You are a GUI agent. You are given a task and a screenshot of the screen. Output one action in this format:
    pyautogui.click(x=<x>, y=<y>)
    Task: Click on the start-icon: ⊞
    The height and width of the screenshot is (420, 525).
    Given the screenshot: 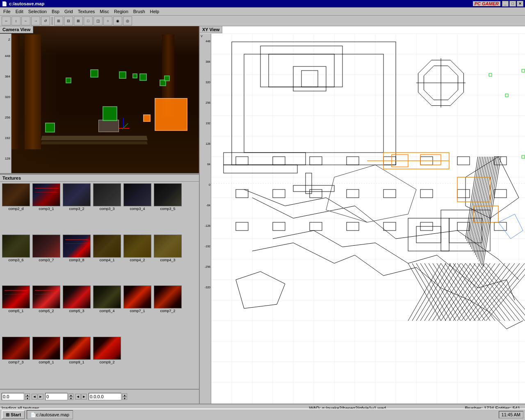 What is the action you would take?
    pyautogui.click(x=7, y=415)
    